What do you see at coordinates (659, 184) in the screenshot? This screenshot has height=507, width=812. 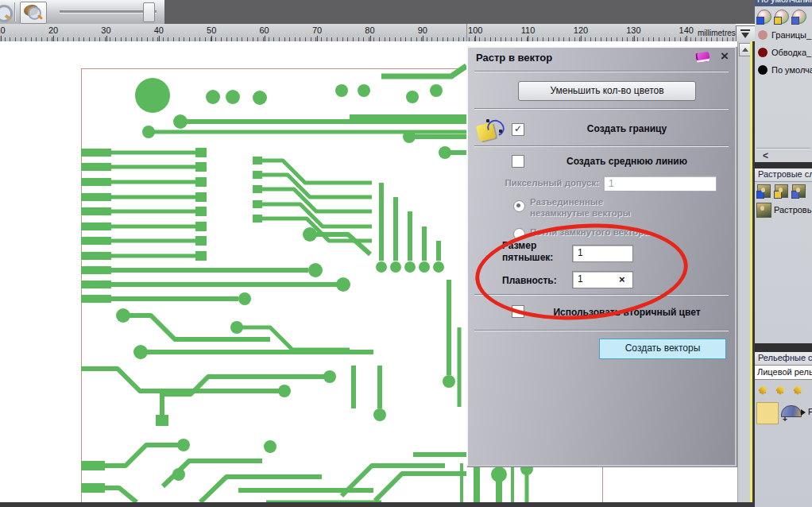 I see `pixel-tolerance-input: 1` at bounding box center [659, 184].